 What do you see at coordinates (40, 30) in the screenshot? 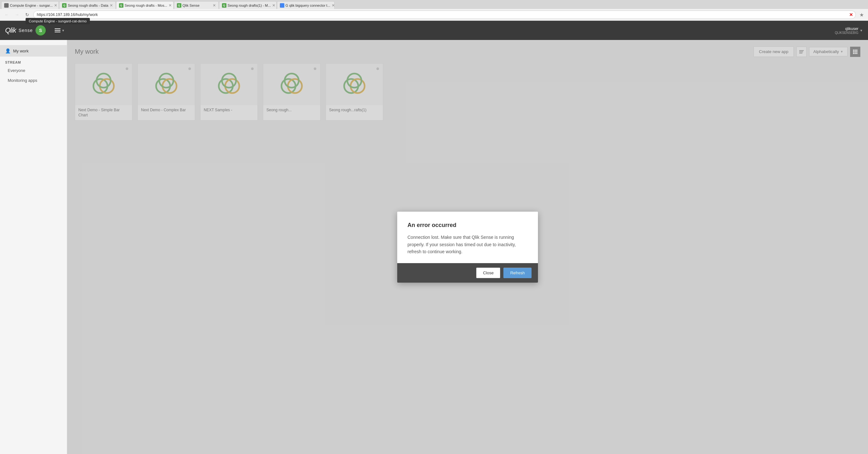
I see `qlik-logo-badge: S` at bounding box center [40, 30].